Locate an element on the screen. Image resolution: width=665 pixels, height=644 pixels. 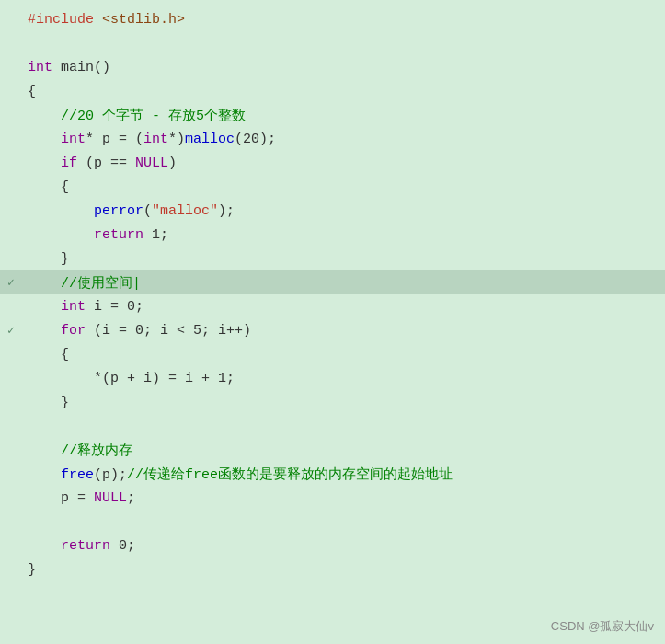
token: (20); is located at coordinates (256, 140).